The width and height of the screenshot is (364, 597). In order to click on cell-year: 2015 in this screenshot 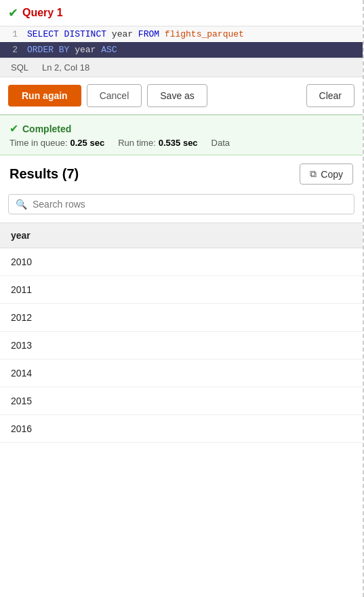, I will do `click(182, 402)`.